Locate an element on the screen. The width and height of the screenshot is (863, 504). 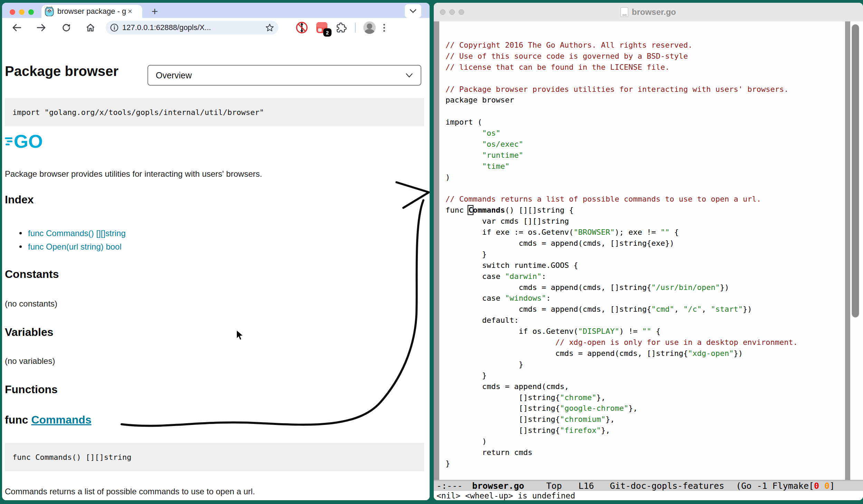
browser-menu-icon is located at coordinates (384, 28).